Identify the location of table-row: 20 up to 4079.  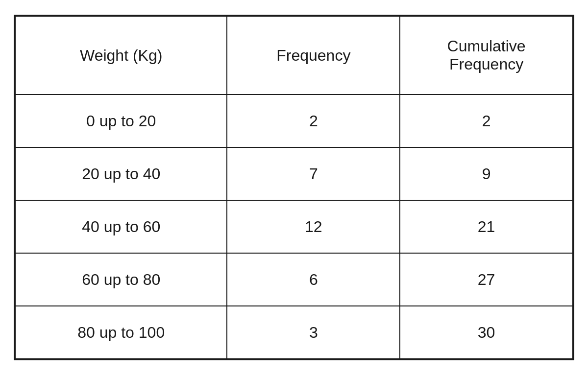
(294, 174).